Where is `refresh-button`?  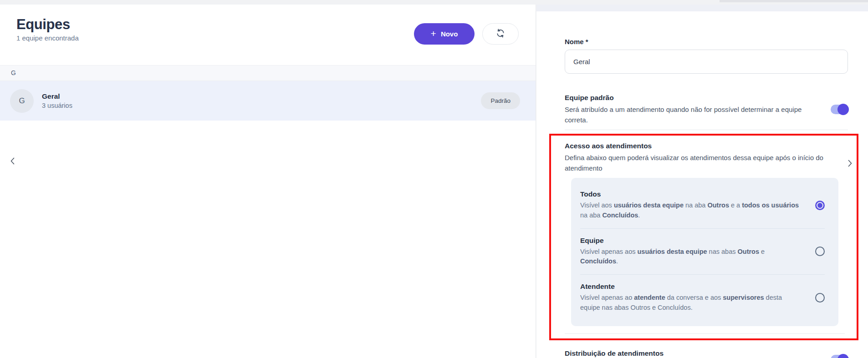
refresh-button is located at coordinates (500, 34).